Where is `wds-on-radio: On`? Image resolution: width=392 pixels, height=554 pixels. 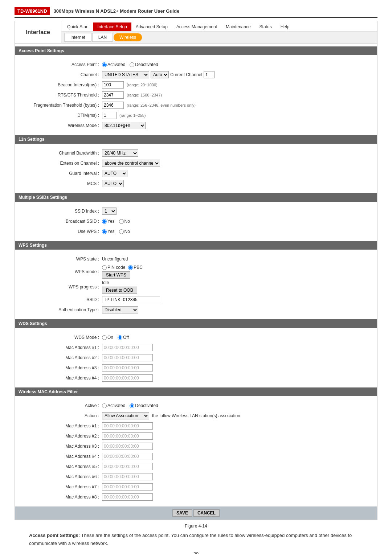 wds-on-radio: On is located at coordinates (107, 337).